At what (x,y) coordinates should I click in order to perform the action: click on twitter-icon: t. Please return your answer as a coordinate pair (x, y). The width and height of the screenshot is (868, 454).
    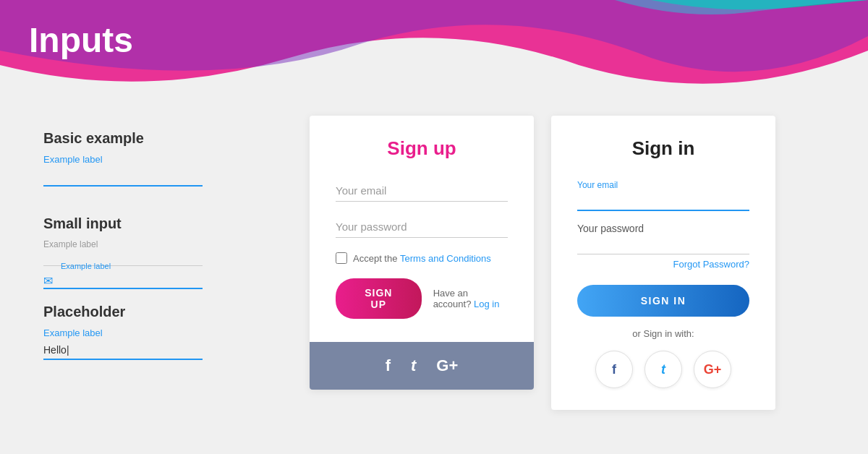
    Looking at the image, I should click on (414, 366).